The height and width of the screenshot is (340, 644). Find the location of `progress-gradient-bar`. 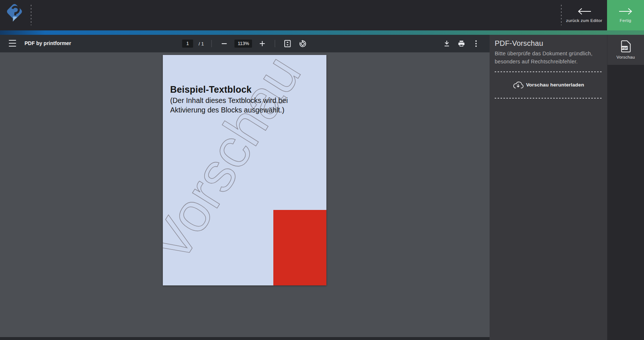

progress-gradient-bar is located at coordinates (322, 33).